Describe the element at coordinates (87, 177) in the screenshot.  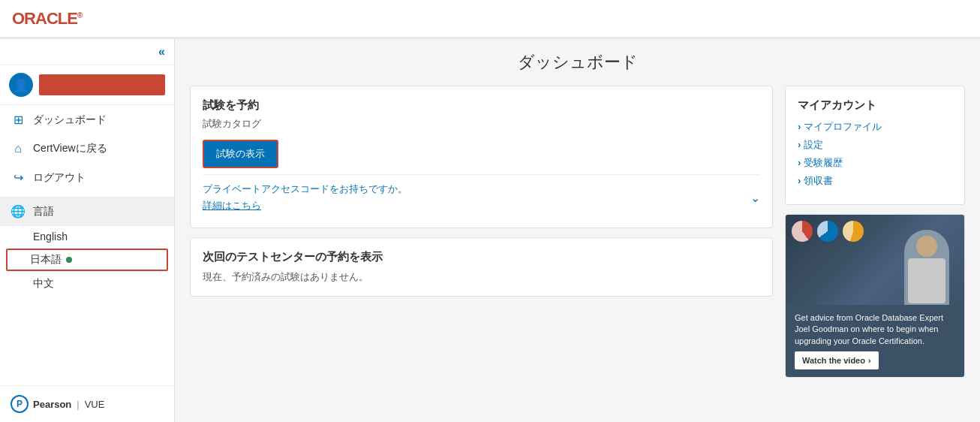
I see `sidebar-item-logout: ↪ ログアウト` at that location.